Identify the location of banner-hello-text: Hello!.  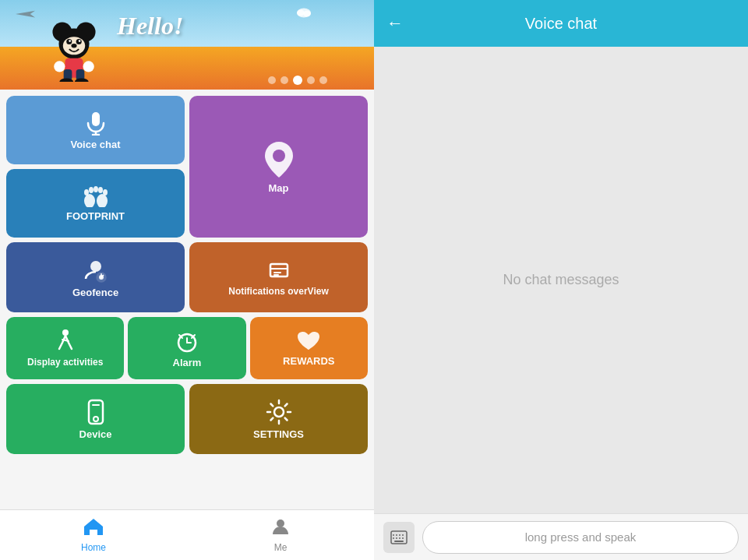
(150, 26).